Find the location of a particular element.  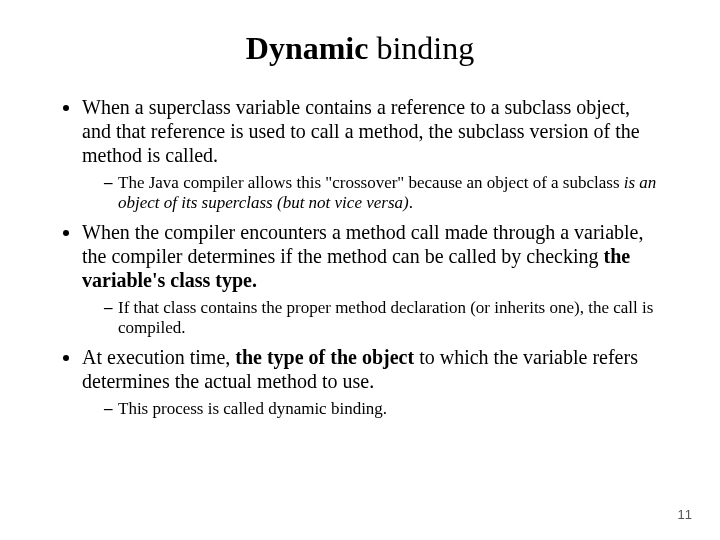

bullet-2-sub-list: If that class contains the proper method… is located at coordinates (371, 318).